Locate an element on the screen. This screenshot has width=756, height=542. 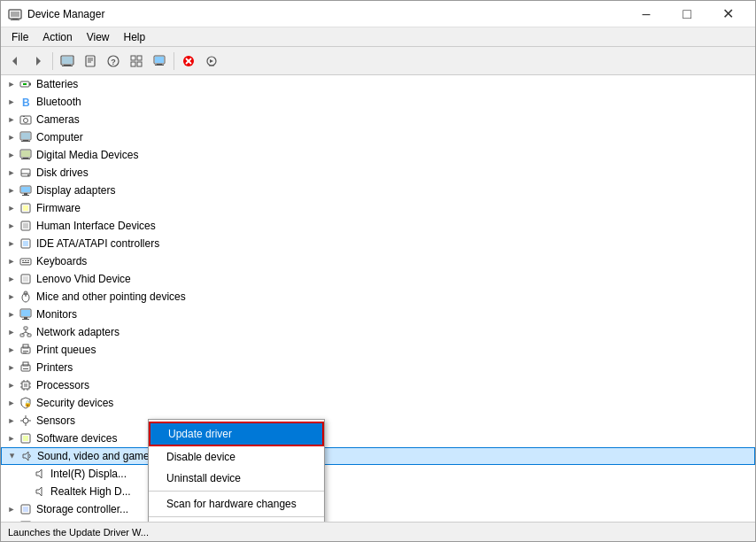
maximize-button: □ is located at coordinates (687, 14).